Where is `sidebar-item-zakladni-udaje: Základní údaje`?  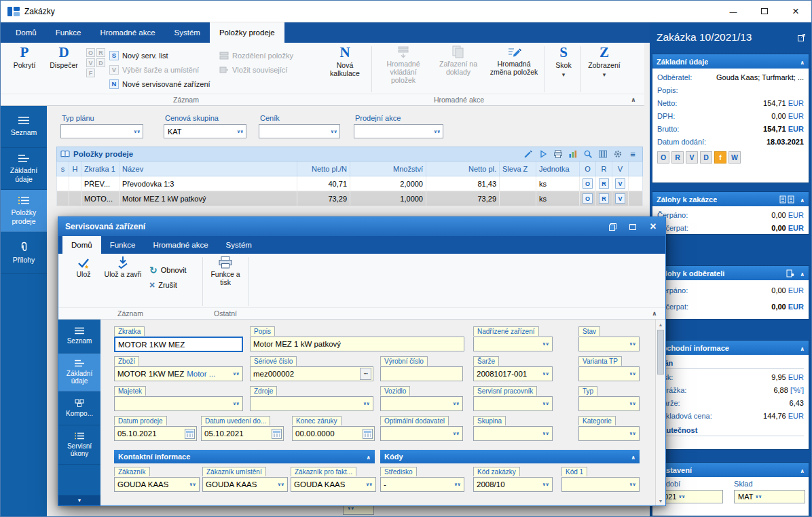
sidebar-item-zakladni-udaje: Základní údaje is located at coordinates (24, 169).